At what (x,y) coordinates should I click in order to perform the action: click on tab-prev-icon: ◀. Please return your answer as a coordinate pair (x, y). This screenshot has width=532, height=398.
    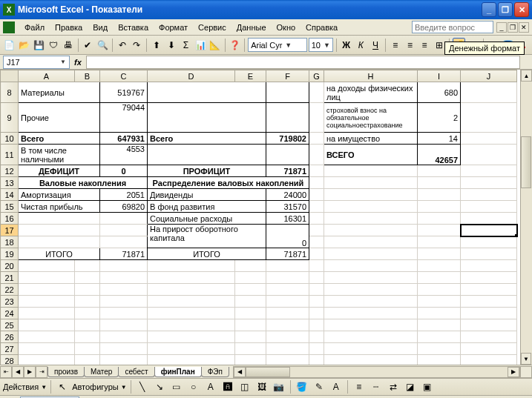
    Looking at the image, I should click on (18, 372).